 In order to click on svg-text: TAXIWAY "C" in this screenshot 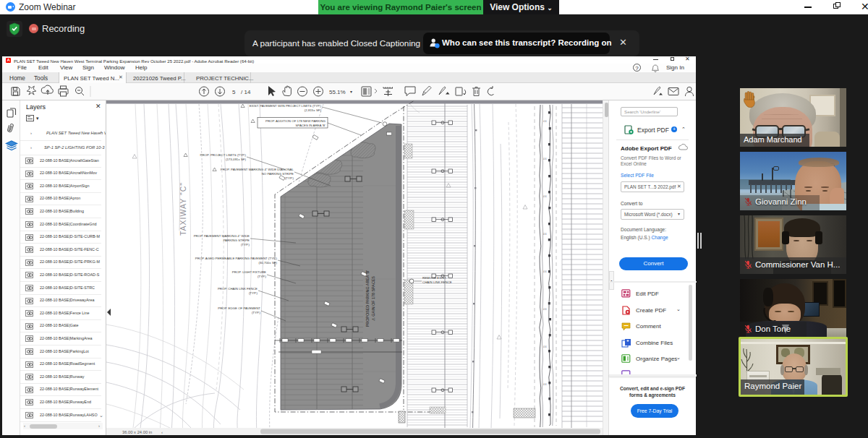, I will do `click(183, 209)`.